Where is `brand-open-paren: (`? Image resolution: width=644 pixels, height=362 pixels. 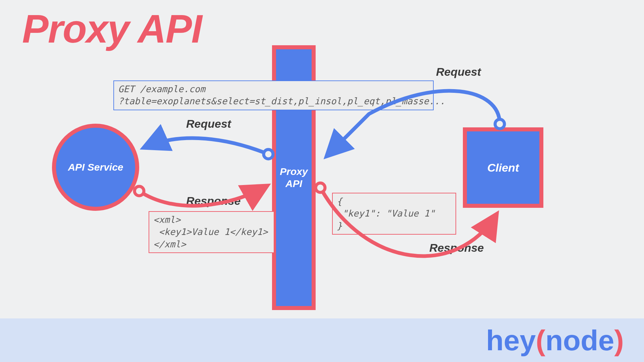
brand-open-paren: ( is located at coordinates (541, 340).